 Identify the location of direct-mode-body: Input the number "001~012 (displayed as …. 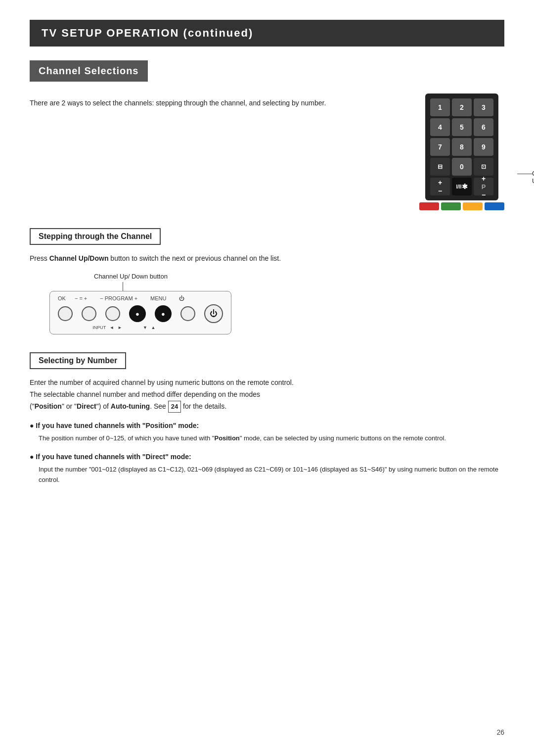
(267, 475).